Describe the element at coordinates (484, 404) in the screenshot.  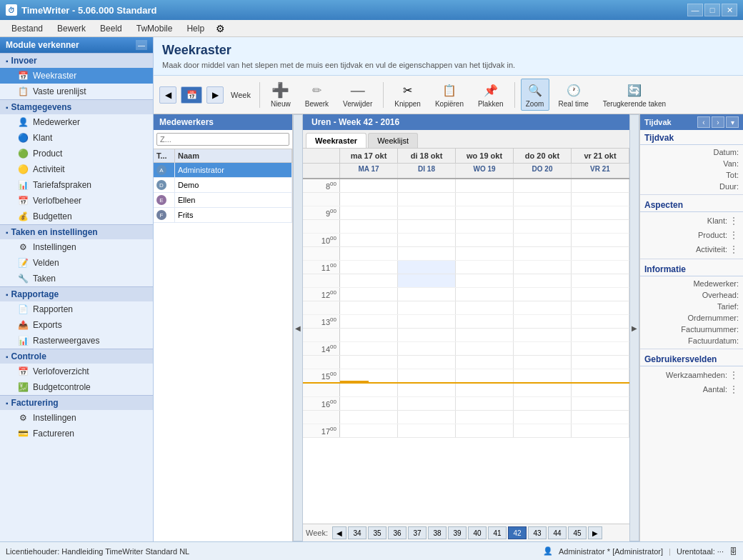
I see `day-cell-16-wo` at that location.